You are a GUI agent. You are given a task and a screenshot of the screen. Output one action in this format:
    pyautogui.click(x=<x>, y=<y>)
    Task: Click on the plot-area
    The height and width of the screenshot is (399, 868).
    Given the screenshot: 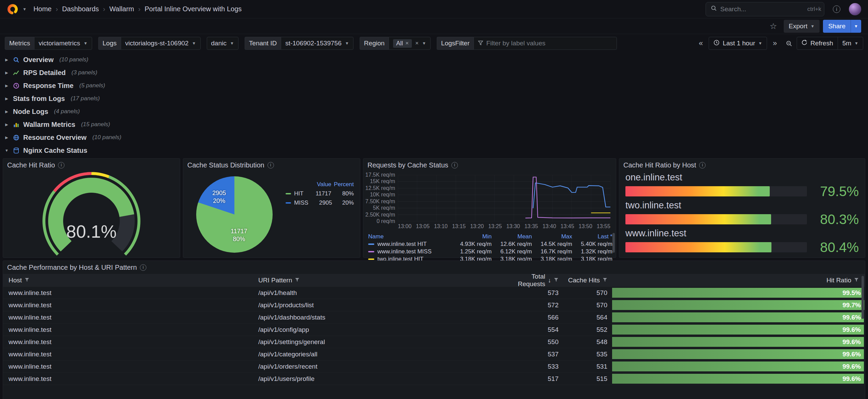 What is the action you would take?
    pyautogui.click(x=504, y=198)
    